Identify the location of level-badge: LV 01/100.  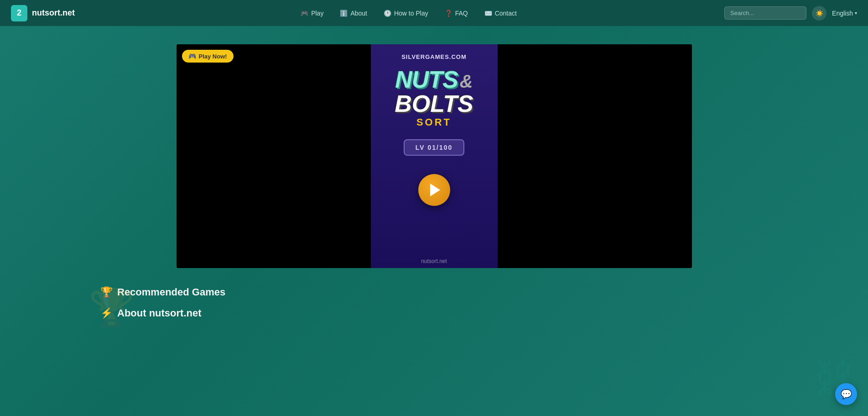
(434, 147).